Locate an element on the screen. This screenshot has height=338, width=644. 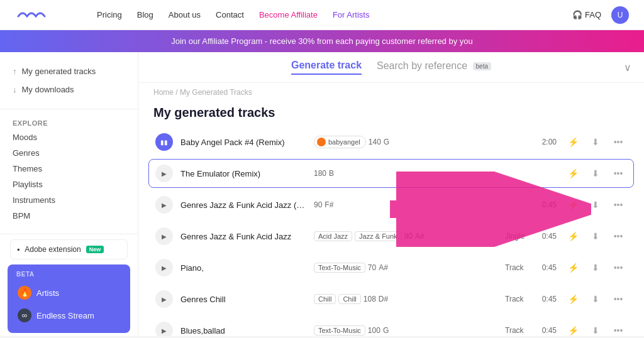
tab-bar: Generate track Search by reference beta … is located at coordinates (391, 68).